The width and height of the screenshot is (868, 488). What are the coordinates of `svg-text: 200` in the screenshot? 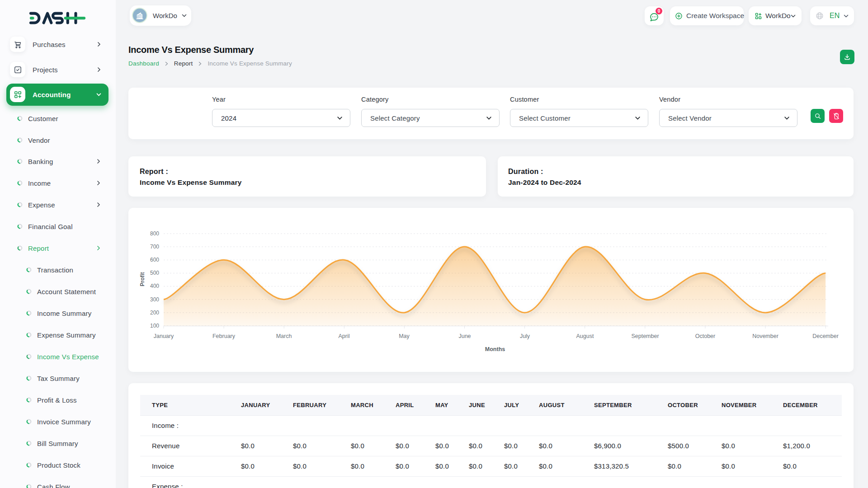 It's located at (155, 313).